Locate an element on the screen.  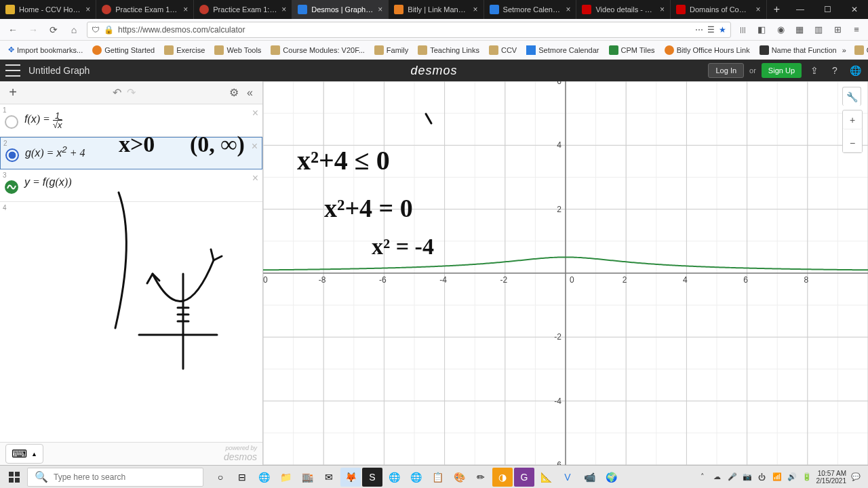
zoom-out-button: − is located at coordinates (852, 143).